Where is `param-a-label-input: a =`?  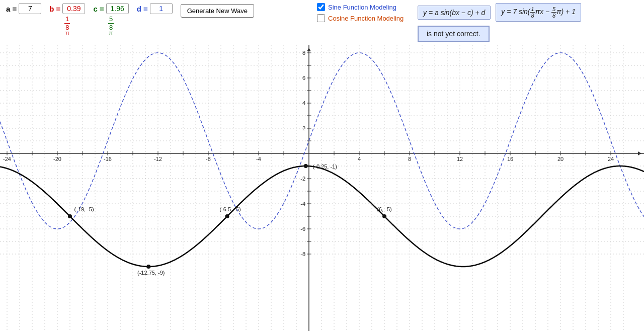 param-a-label-input: a = is located at coordinates (24, 9).